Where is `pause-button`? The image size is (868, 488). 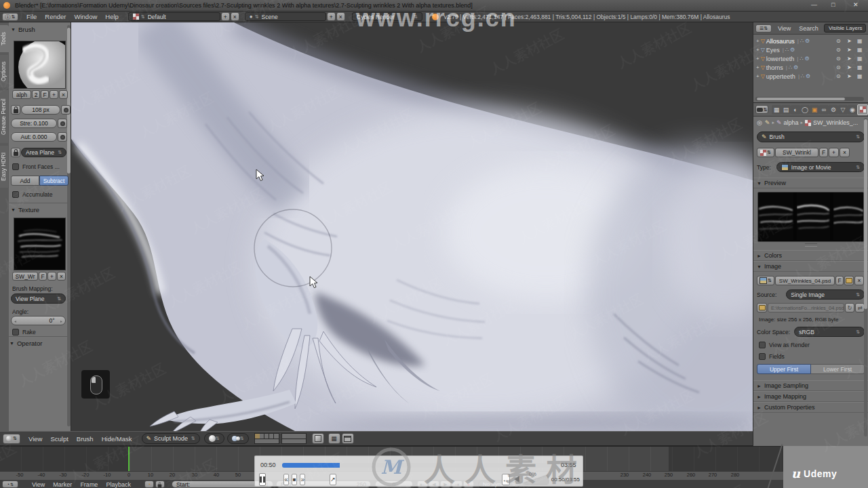 pause-button is located at coordinates (262, 480).